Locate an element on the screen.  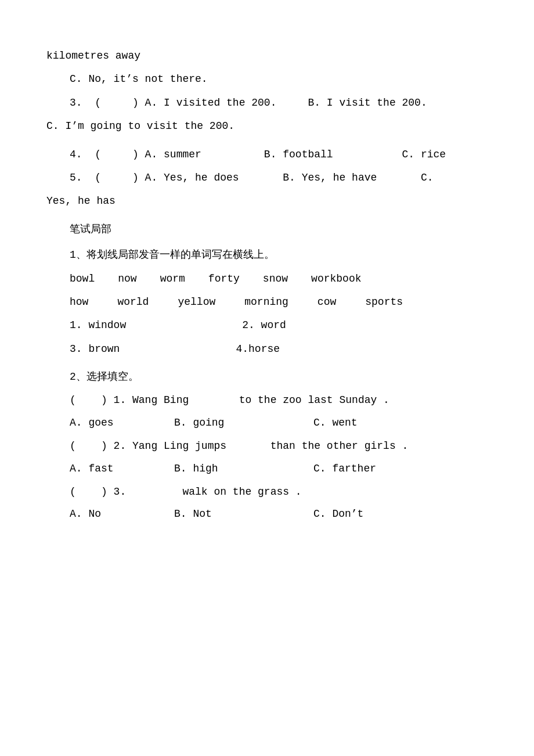
instruction1: 1、将划线局部发音一样的单词写在横线上。 is located at coordinates (273, 255).